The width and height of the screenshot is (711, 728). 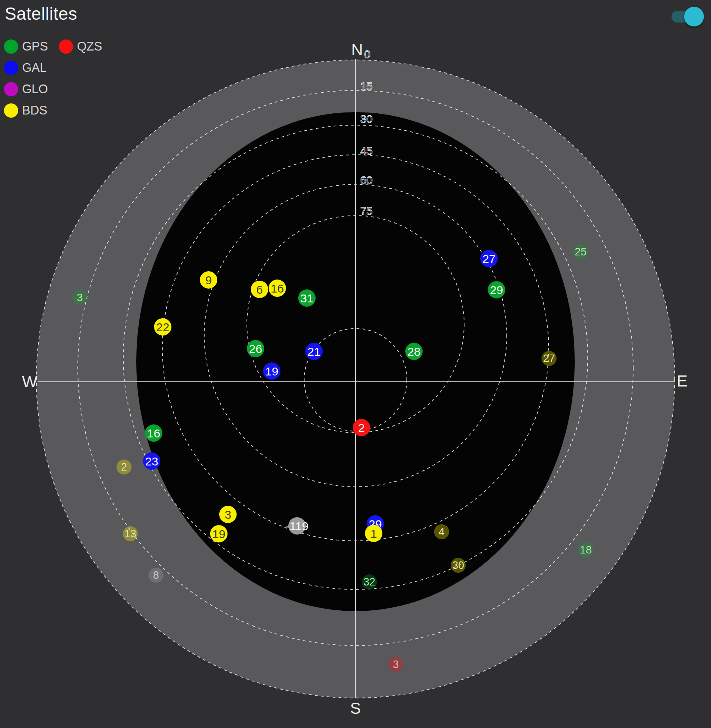 I want to click on compass-label-n: N, so click(x=357, y=50).